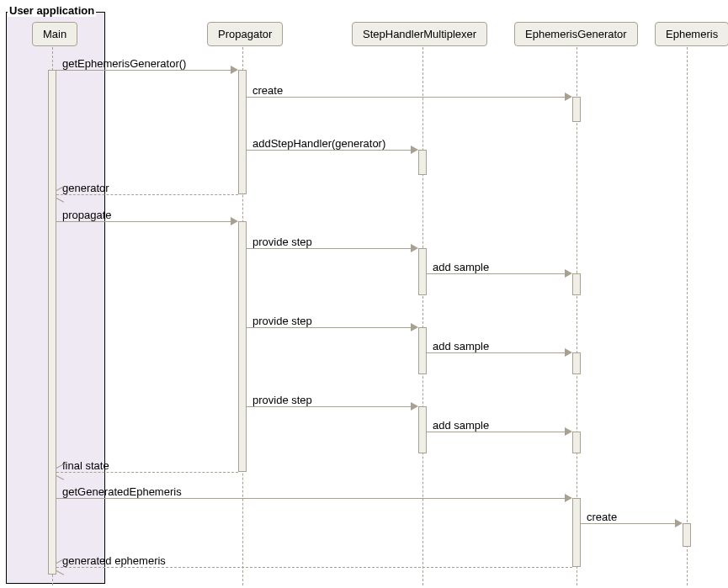  What do you see at coordinates (283, 400) in the screenshot?
I see `msg-providestep3: provide step` at bounding box center [283, 400].